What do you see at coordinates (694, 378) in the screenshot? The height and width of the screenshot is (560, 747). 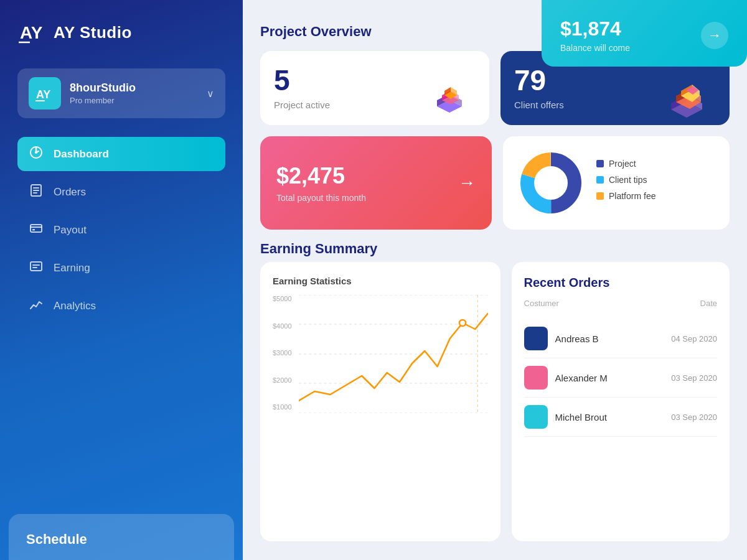 I see `order-date-1: 03 Sep 2020` at bounding box center [694, 378].